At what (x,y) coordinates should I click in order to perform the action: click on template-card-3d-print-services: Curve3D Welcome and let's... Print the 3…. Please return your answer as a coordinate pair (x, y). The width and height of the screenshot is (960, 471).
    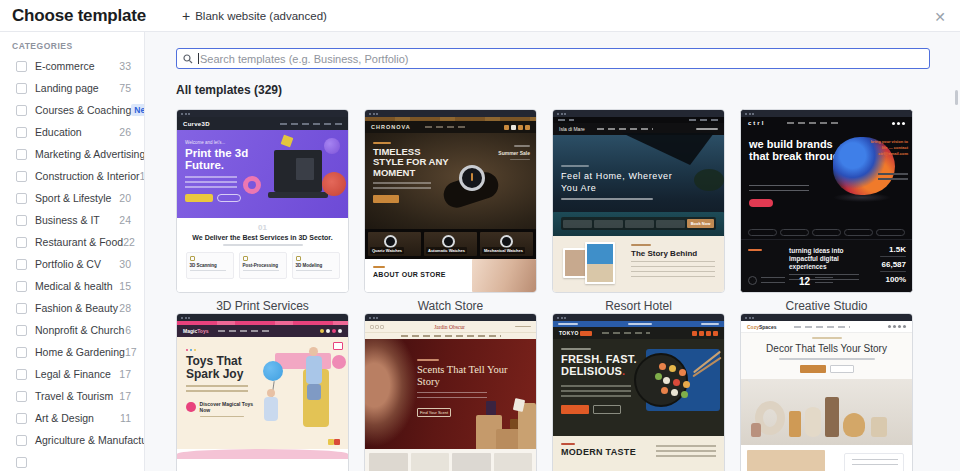
    Looking at the image, I should click on (262, 211).